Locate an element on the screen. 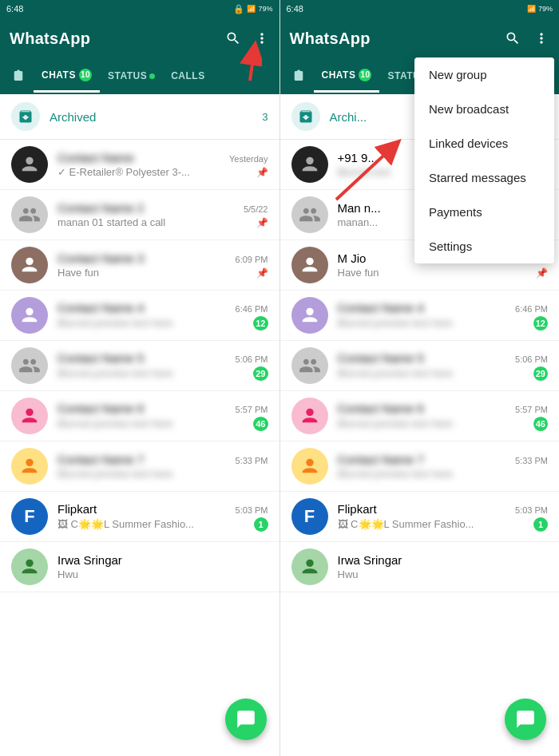 The width and height of the screenshot is (559, 756). chat-time-5-right: 5:06 PM is located at coordinates (532, 359).